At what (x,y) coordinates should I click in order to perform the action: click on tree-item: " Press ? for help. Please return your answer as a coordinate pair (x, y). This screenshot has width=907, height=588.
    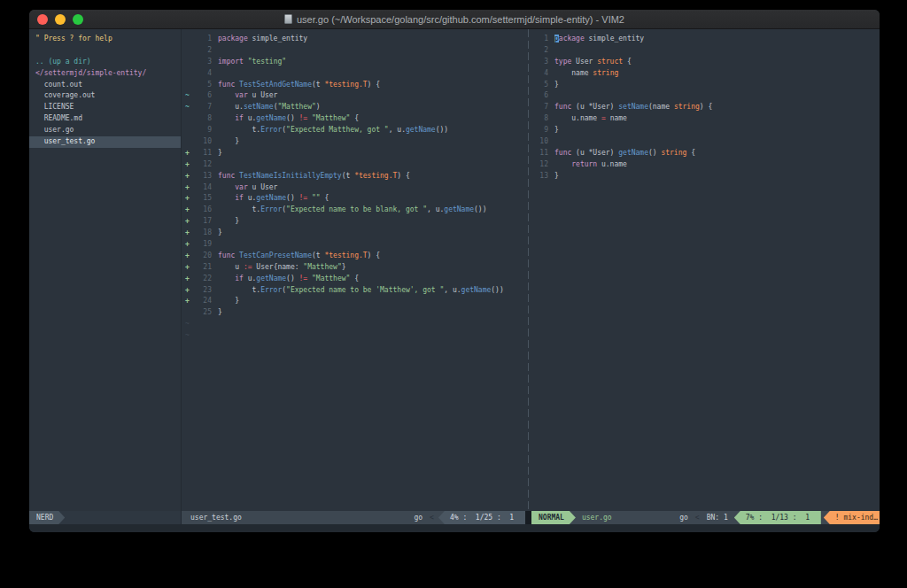
    Looking at the image, I should click on (105, 39).